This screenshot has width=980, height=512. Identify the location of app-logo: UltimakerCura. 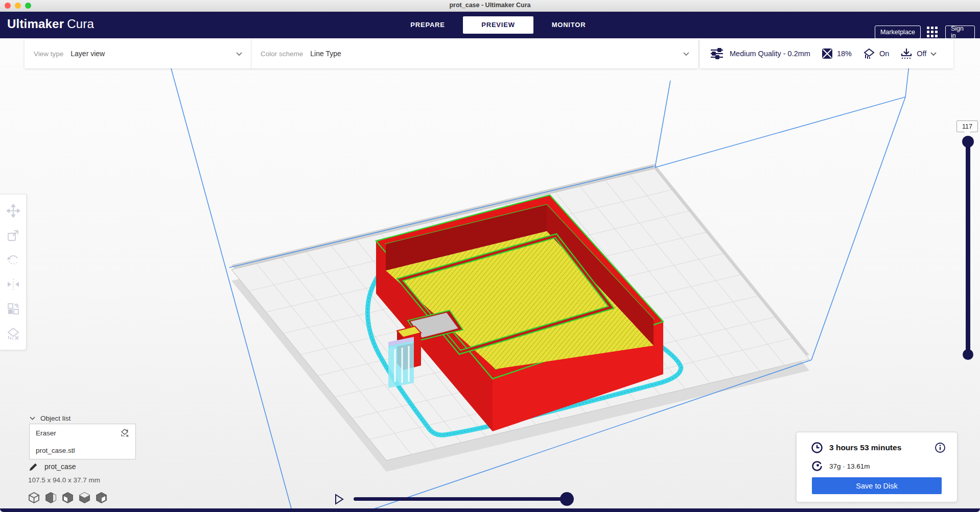
(51, 24).